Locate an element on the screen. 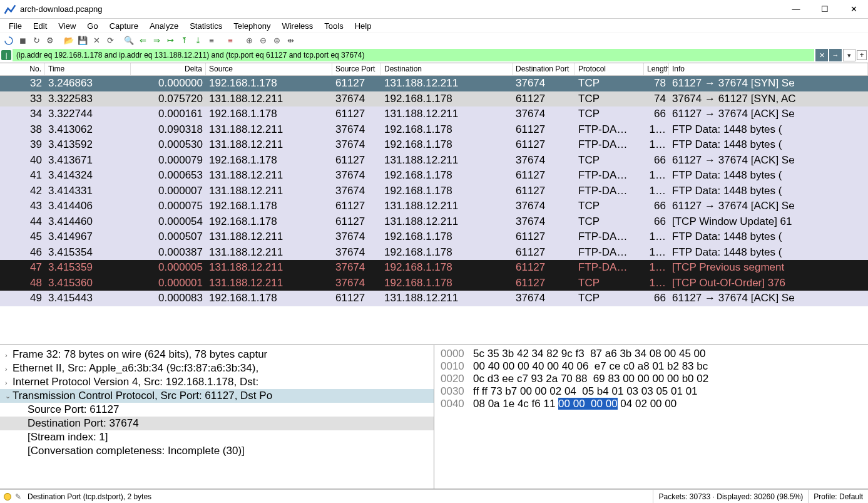 This screenshot has width=868, height=503. hex-line: 0000 5c 35 3b 42 34 82 9c f3 87 a6 3b 34… is located at coordinates (651, 354).